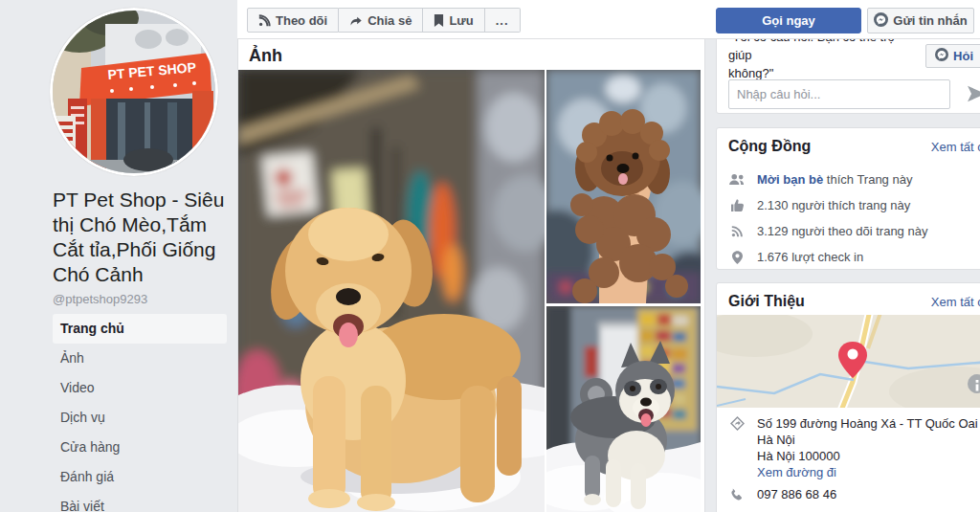 This screenshot has width=980, height=512. I want to click on community-see-all-link: Xem tất cả, so click(955, 147).